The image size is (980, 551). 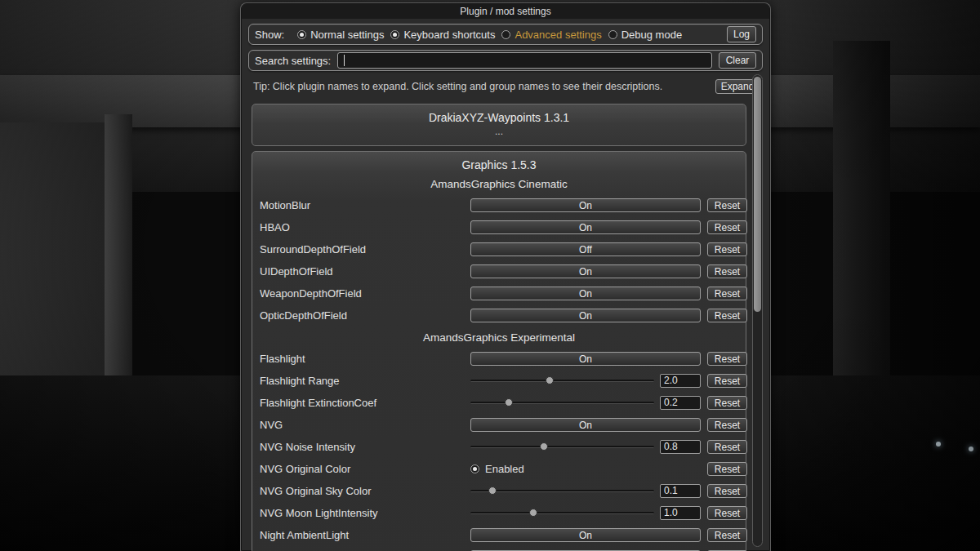 I want to click on clear-button: Clear, so click(x=737, y=60).